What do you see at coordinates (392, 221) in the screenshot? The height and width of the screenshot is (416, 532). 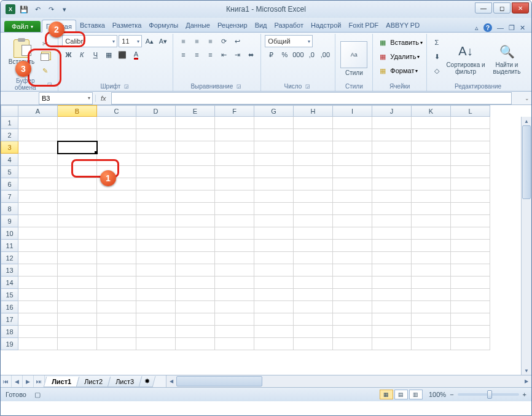 I see `cell-J9` at bounding box center [392, 221].